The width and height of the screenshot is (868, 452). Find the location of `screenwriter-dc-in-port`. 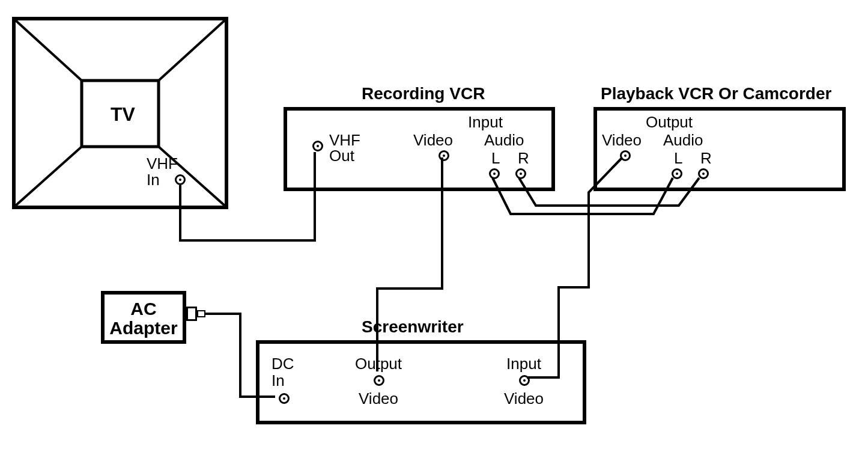

screenwriter-dc-in-port is located at coordinates (284, 399).